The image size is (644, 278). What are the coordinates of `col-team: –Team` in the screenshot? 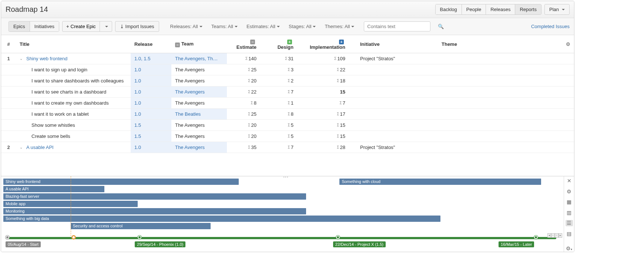 It's located at (199, 44).